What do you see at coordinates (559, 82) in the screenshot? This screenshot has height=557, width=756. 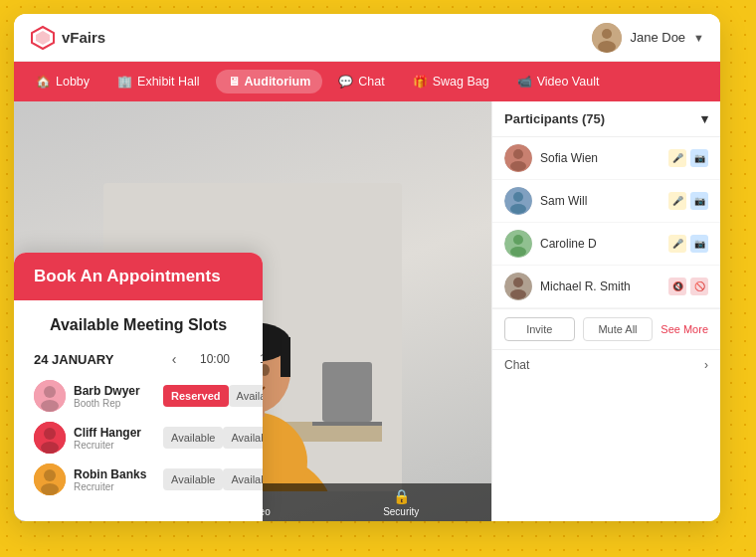 I see `nav-item-video-vault: 📹 Video Vault` at bounding box center [559, 82].